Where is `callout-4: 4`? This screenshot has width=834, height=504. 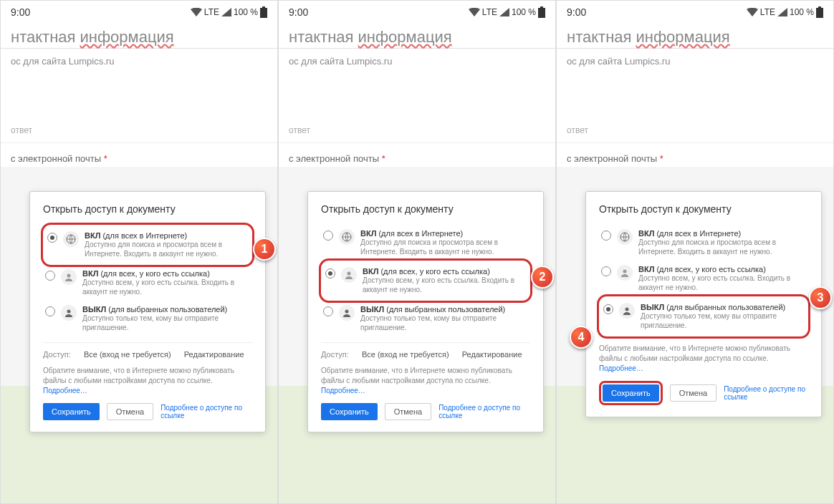 callout-4: 4 is located at coordinates (581, 337).